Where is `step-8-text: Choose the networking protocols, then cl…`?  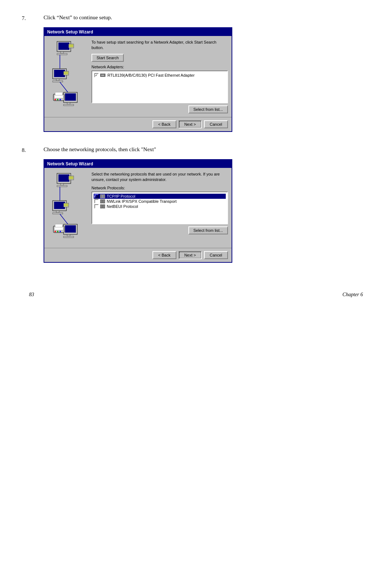 step-8-text: Choose the networking protocols, then cl… is located at coordinates (138, 150).